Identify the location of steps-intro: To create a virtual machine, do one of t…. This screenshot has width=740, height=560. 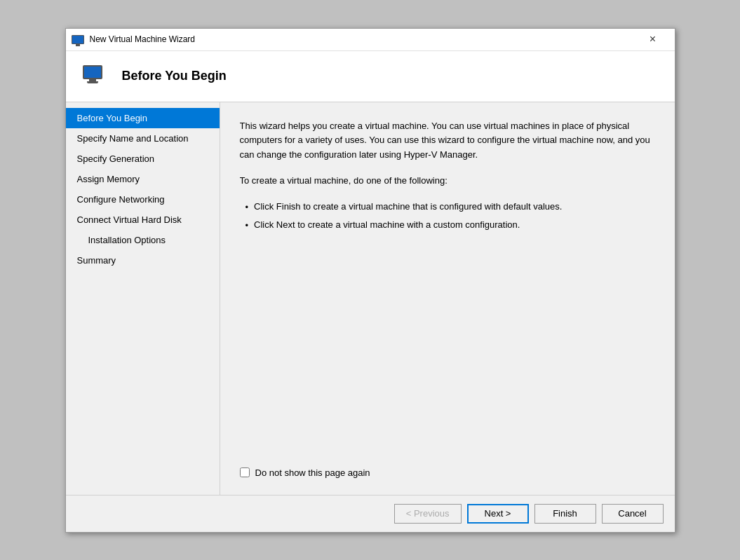
(448, 181).